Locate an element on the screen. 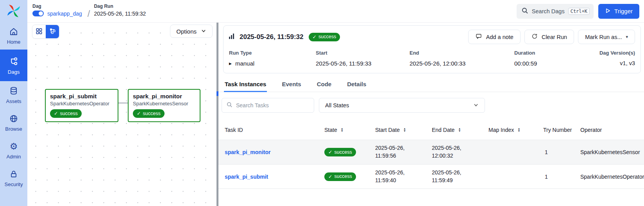  run-status-badge: ✓success is located at coordinates (324, 37).